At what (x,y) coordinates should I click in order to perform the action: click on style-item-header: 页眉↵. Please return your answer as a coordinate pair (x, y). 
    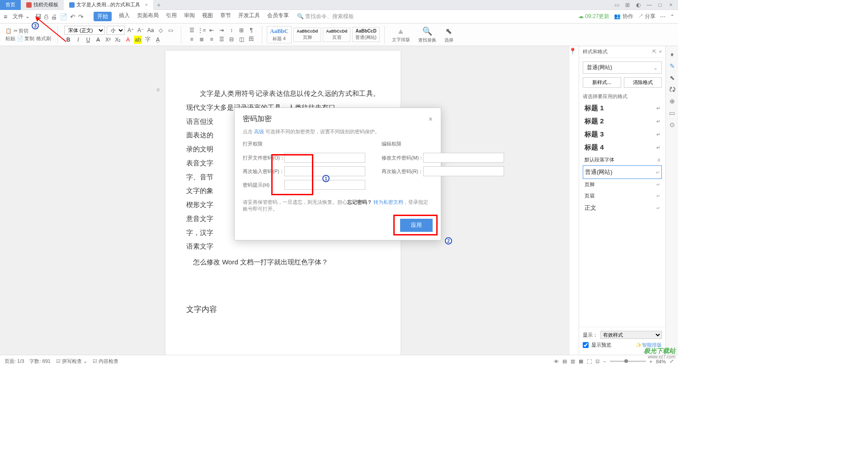
    Looking at the image, I should click on (622, 196).